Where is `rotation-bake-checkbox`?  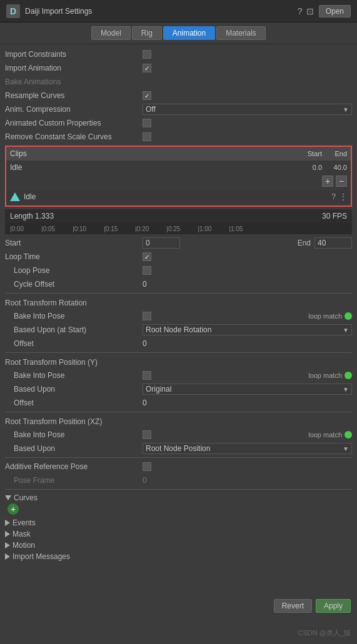
rotation-bake-checkbox is located at coordinates (147, 316).